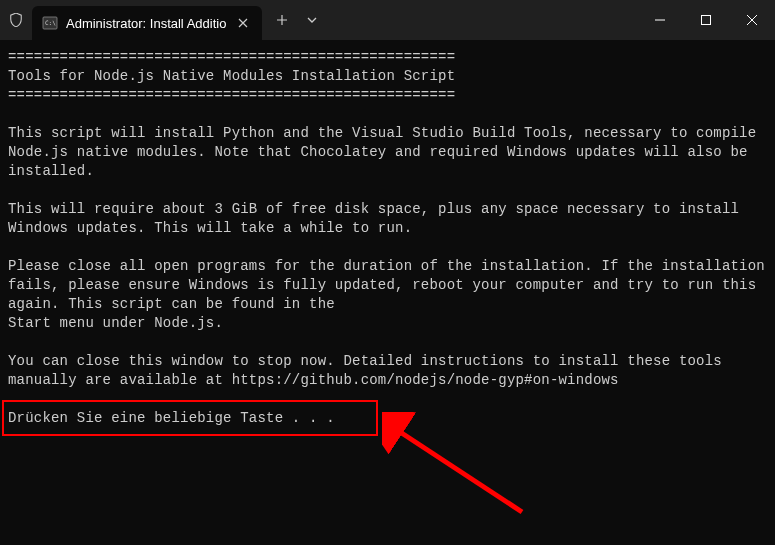  I want to click on paragraph: This will require about 3 GiB of free di…, so click(378, 218).